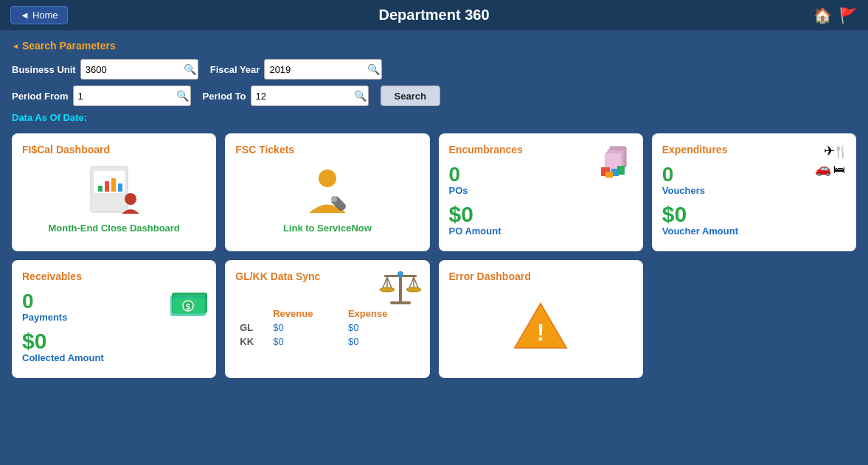  What do you see at coordinates (373, 69) in the screenshot?
I see `fiscal-year-search-icon: 🔍` at bounding box center [373, 69].